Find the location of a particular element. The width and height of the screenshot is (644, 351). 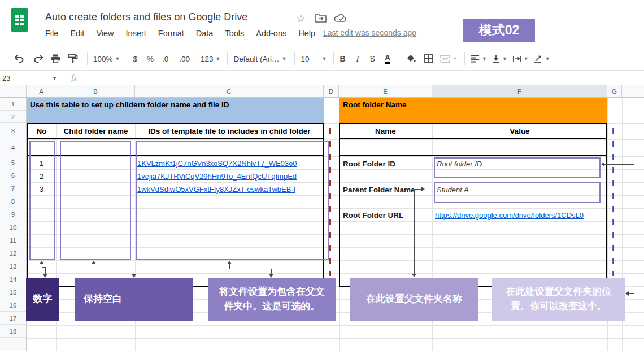

row-header-12: 12 is located at coordinates (14, 254).